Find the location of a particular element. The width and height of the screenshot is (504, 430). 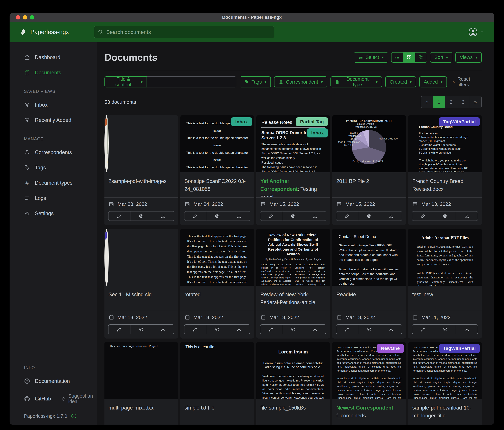

title-content-dropdown: Title & content is located at coordinates (126, 82).